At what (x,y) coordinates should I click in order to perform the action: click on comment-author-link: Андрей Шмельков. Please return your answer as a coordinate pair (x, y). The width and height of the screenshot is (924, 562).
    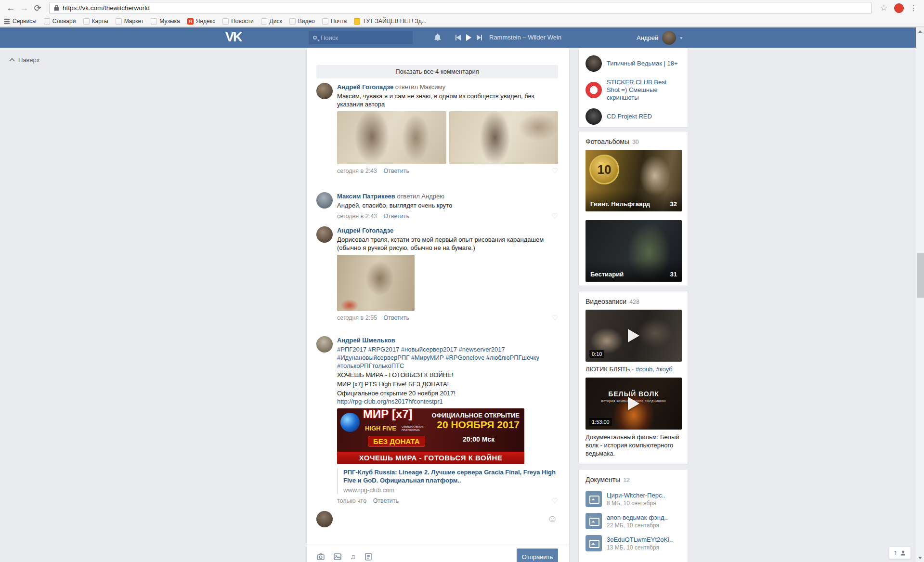
    Looking at the image, I should click on (366, 340).